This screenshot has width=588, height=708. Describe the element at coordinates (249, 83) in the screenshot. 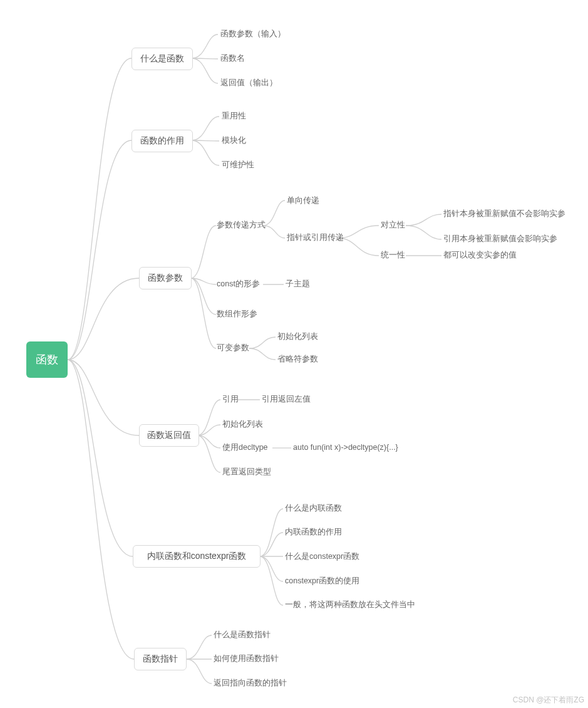

I see `leaf-b1-2: 返回值（输出）` at that location.